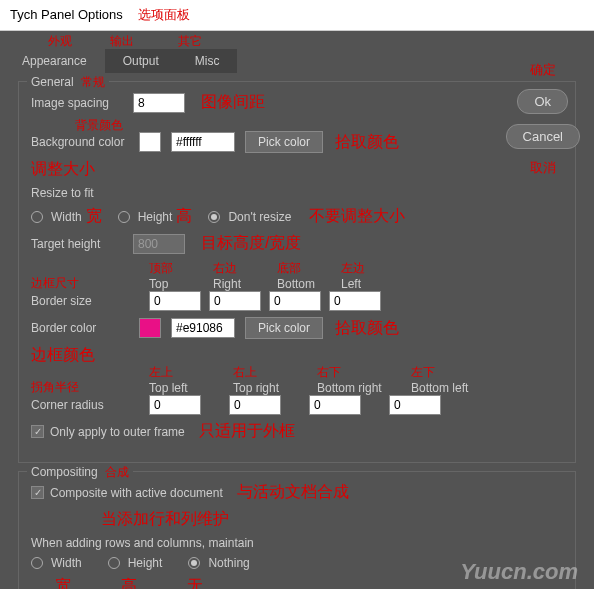 This screenshot has height=589, width=594. I want to click on tab-appearance-cn: 外观, so click(60, 42).